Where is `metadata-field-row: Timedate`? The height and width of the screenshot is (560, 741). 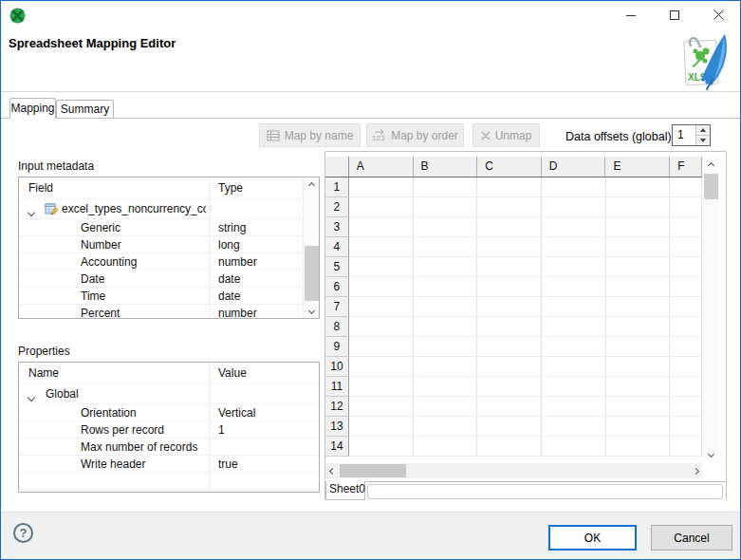 metadata-field-row: Timedate is located at coordinates (169, 295).